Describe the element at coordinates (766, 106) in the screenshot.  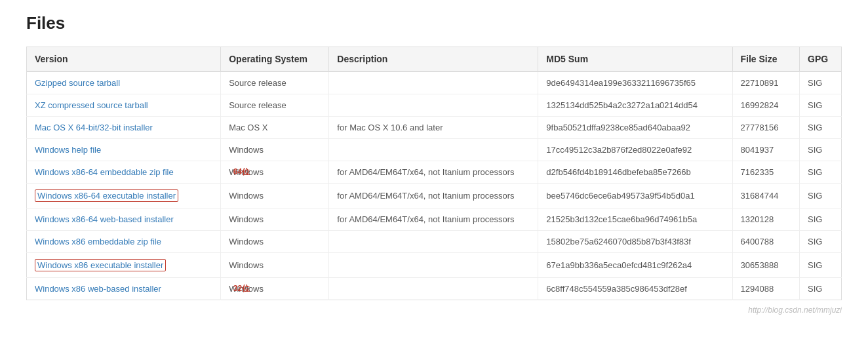
I see `size-cell: 16992824` at that location.